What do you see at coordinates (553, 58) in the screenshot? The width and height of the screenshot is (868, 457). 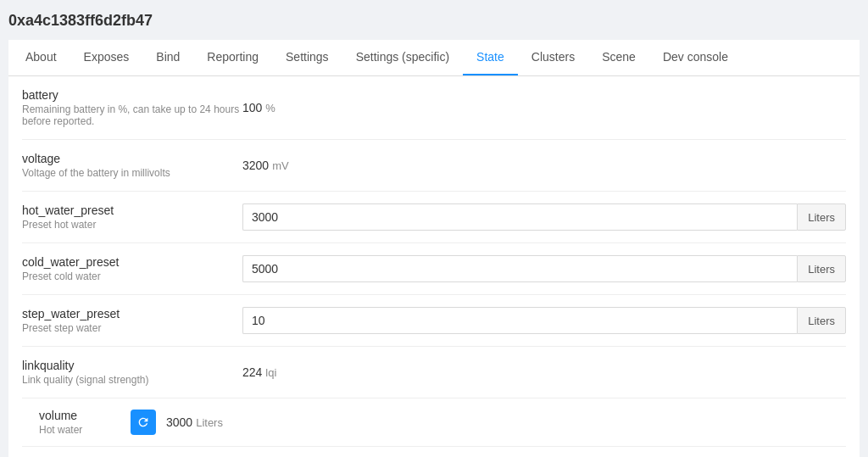 I see `tab-clusters: Clusters` at bounding box center [553, 58].